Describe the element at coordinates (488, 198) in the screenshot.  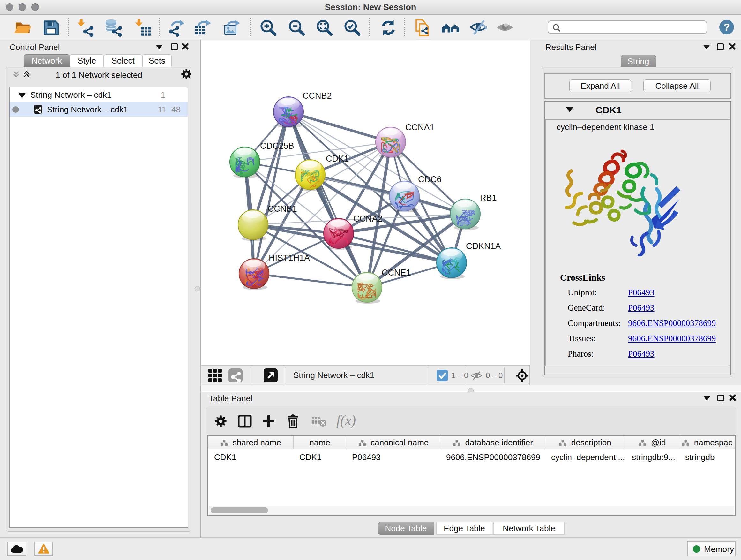
I see `svg-text: RB1` at that location.